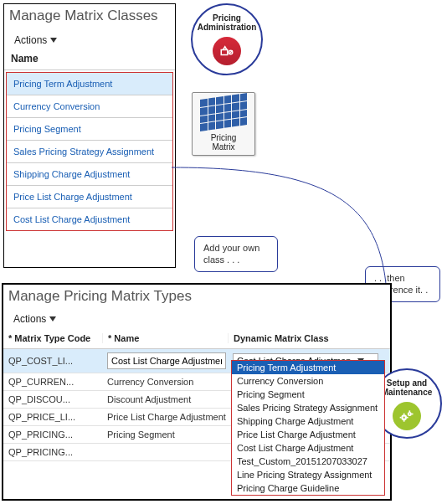  I want to click on dropdown-item: Test_Custom_20151207033027, so click(308, 461).